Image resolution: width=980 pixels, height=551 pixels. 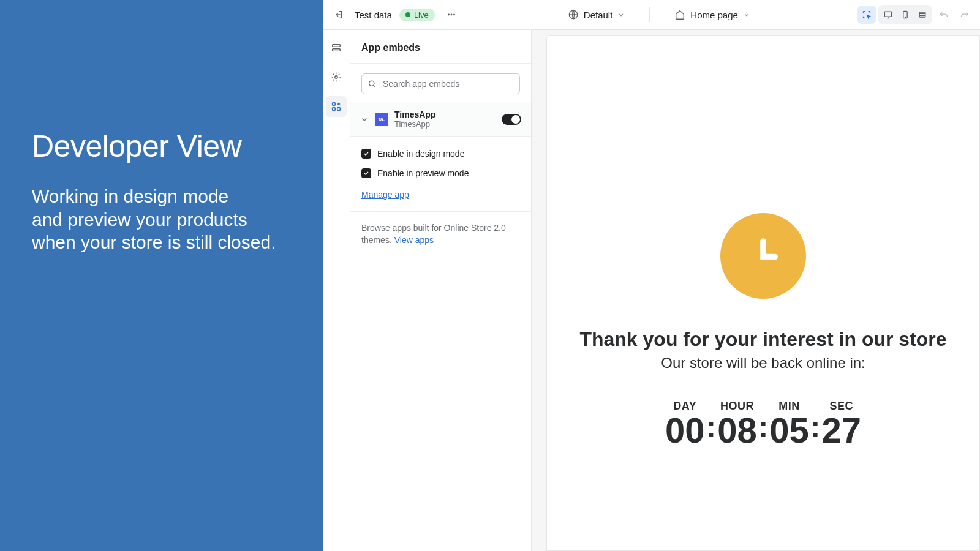 I want to click on search-input, so click(x=441, y=84).